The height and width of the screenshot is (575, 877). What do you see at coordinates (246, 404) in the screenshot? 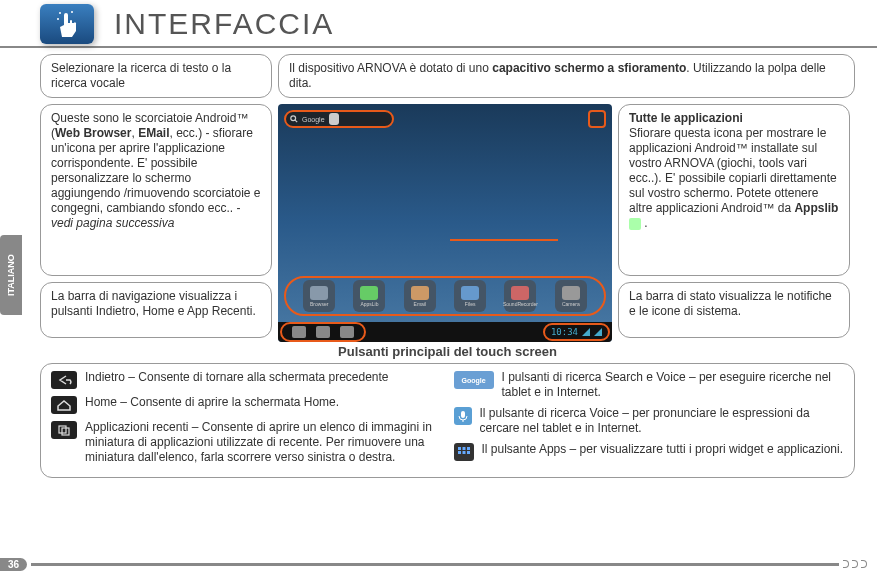
I see `button-item: Home – Consente di aprire la schermata H…` at bounding box center [246, 404].